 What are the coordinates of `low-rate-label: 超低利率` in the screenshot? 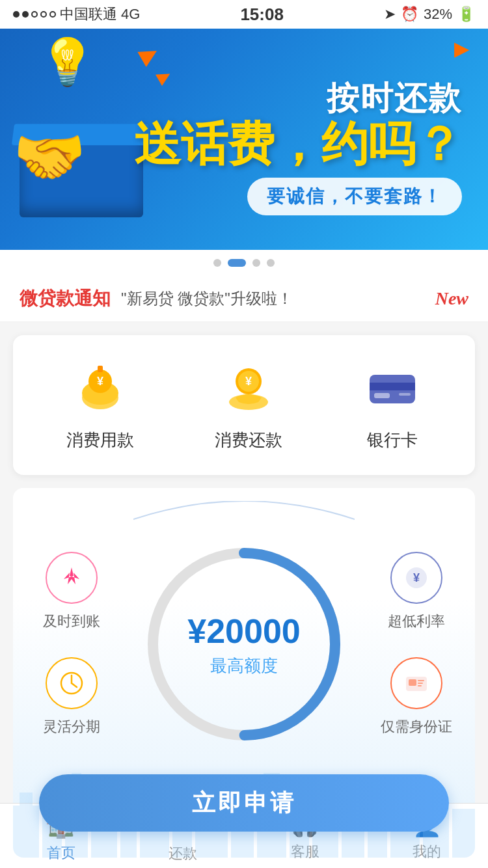 It's located at (416, 621).